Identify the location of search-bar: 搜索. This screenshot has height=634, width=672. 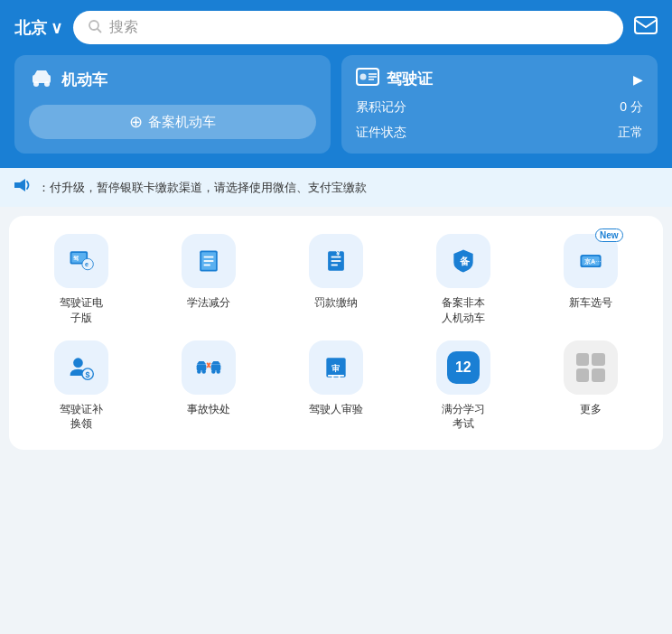
(349, 27).